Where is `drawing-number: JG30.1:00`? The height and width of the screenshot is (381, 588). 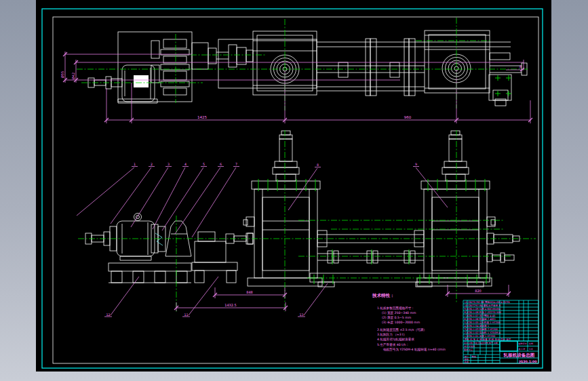
drawing-number: JG30.1:00 is located at coordinates (528, 362).